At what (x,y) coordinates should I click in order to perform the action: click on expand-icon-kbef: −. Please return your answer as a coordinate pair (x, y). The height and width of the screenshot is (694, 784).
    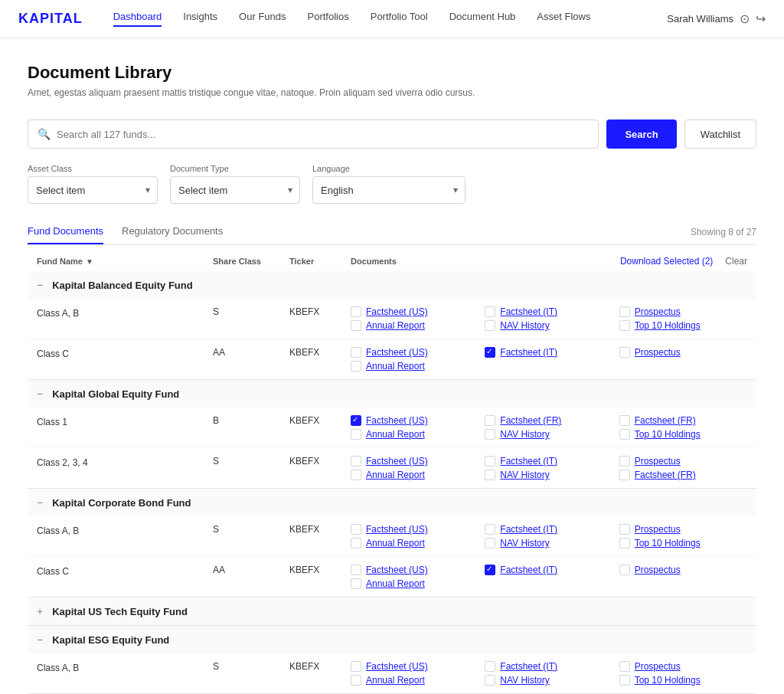
    Looking at the image, I should click on (40, 285).